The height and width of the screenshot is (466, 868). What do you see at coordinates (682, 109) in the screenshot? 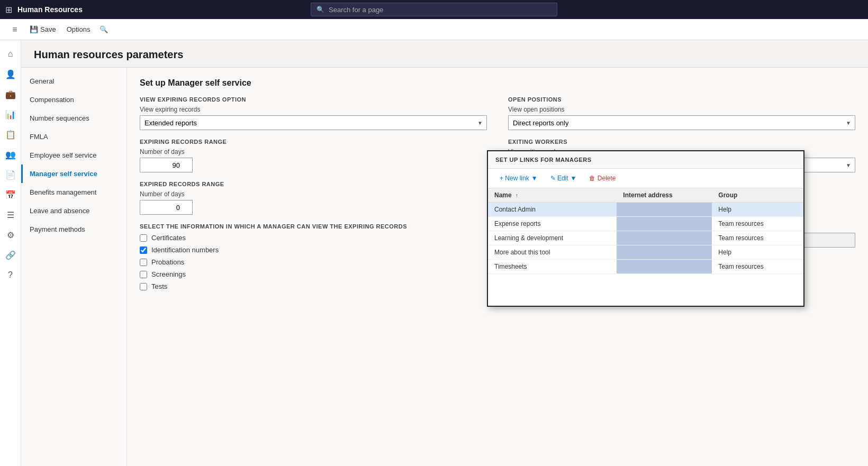
I see `view-open-positions-label: View open positions` at bounding box center [682, 109].